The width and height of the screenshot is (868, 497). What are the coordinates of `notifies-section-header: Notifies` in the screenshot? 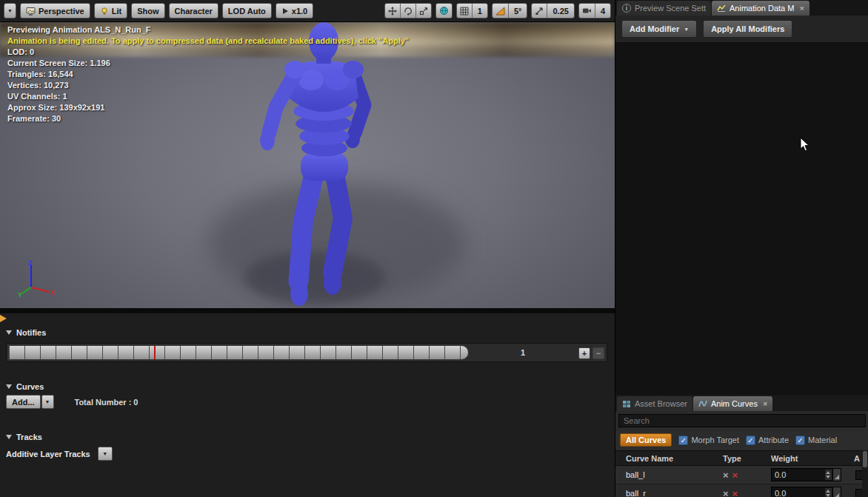 It's located at (26, 333).